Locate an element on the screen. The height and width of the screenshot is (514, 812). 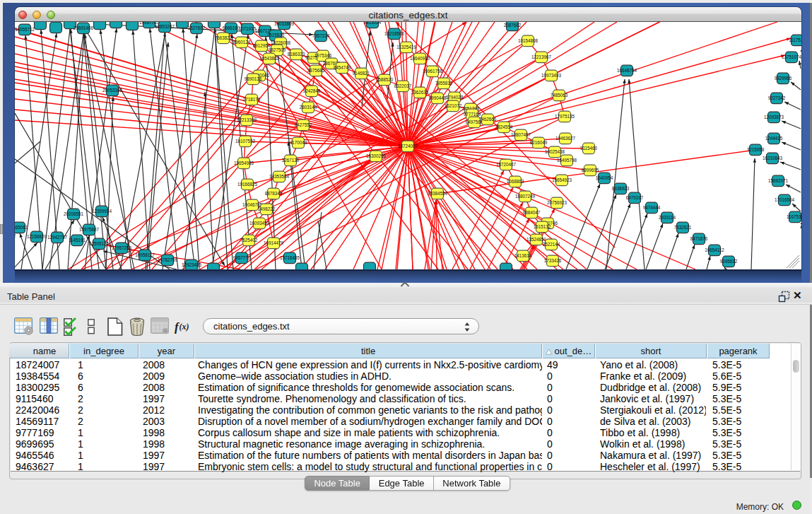
svg-text: 7955812 is located at coordinates (444, 83).